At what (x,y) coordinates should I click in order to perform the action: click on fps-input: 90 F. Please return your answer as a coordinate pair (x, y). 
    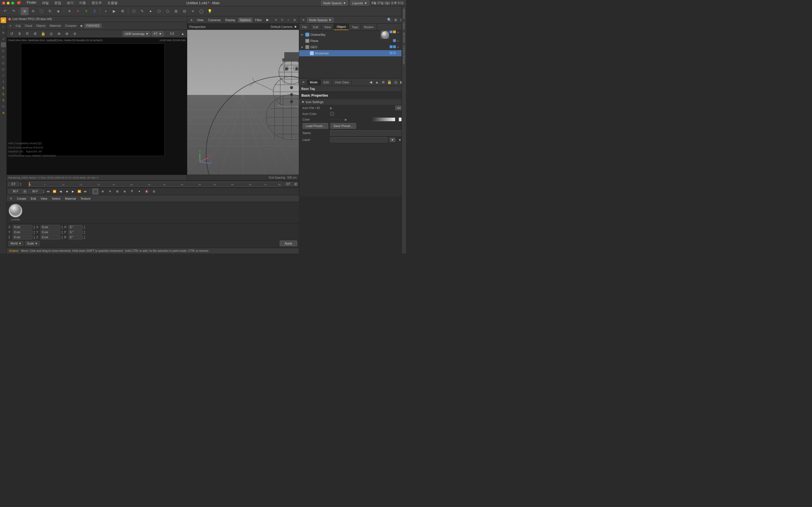
    Looking at the image, I should click on (35, 191).